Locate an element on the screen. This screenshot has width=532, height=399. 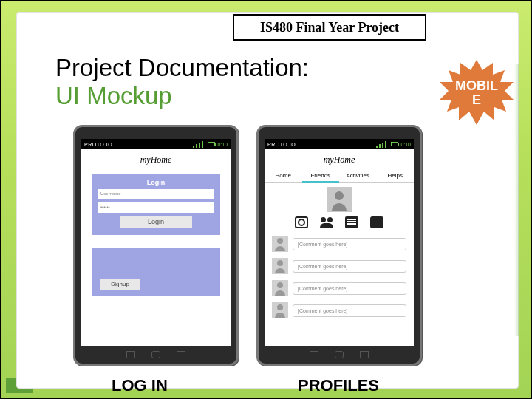
headline-line2: UI Mockup is located at coordinates (182, 96).